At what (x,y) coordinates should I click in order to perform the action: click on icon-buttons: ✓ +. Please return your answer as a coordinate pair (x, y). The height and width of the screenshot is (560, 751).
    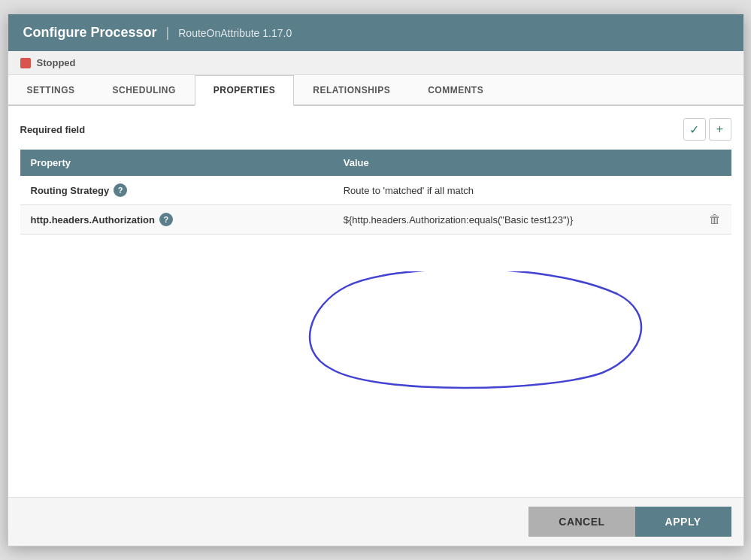
    Looking at the image, I should click on (707, 129).